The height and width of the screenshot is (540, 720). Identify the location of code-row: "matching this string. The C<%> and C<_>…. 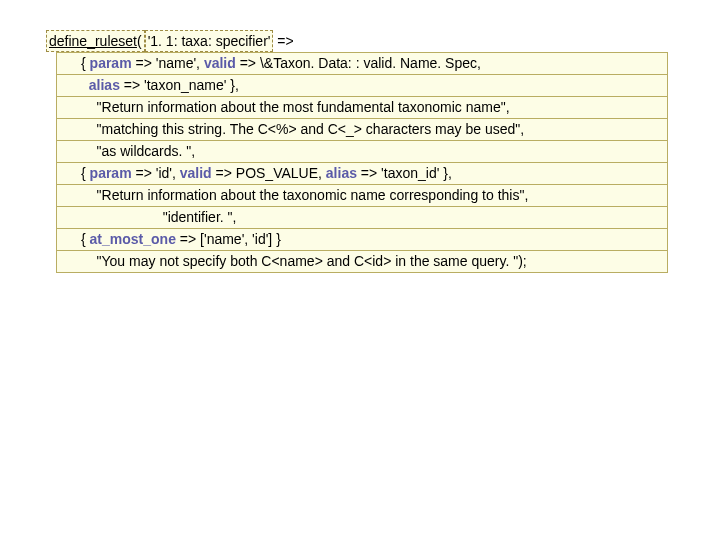
(362, 130).